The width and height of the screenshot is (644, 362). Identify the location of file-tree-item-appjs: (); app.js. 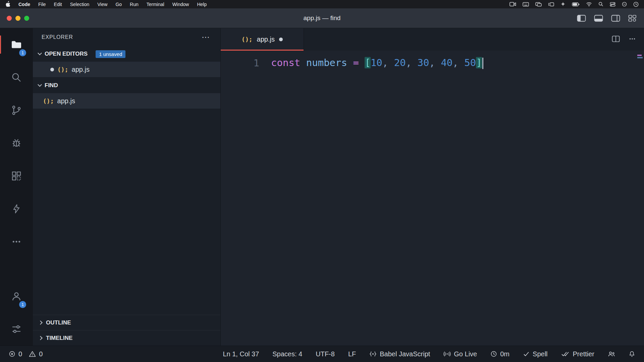
(127, 101).